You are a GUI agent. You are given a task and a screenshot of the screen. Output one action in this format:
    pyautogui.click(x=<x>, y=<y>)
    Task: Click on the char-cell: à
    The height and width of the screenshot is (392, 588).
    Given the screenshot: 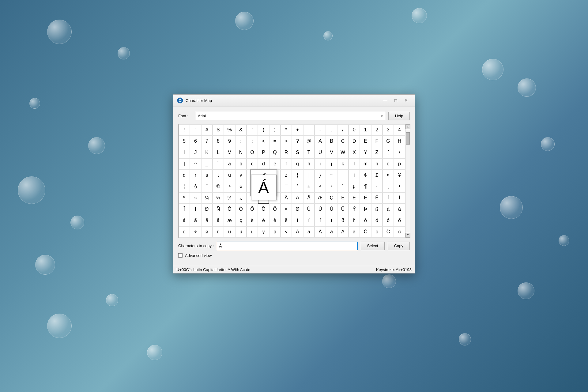 What is the action you would take?
    pyautogui.click(x=388, y=209)
    